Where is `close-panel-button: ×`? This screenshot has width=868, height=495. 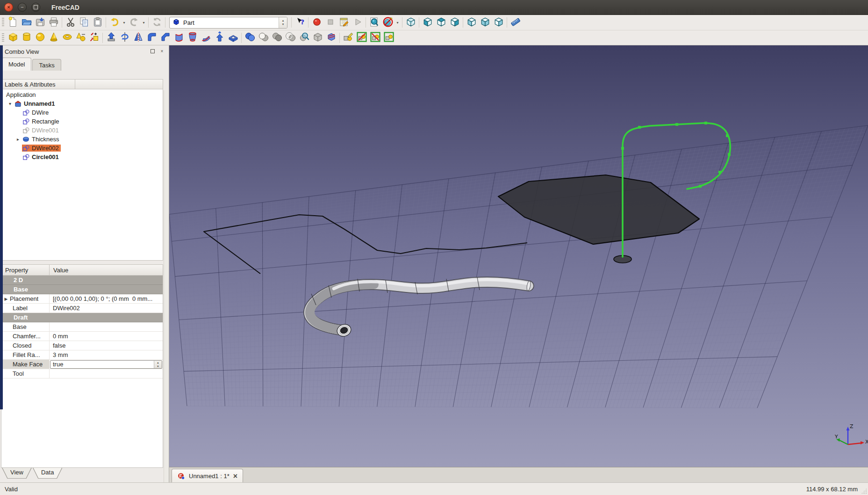 close-panel-button: × is located at coordinates (162, 51).